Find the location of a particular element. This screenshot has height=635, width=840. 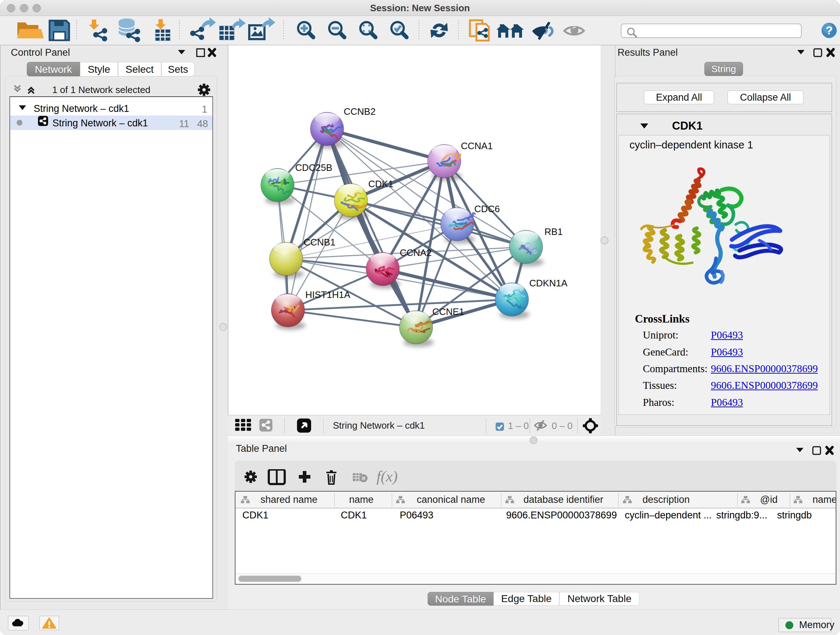

svg-text: CCNA2 is located at coordinates (415, 253).